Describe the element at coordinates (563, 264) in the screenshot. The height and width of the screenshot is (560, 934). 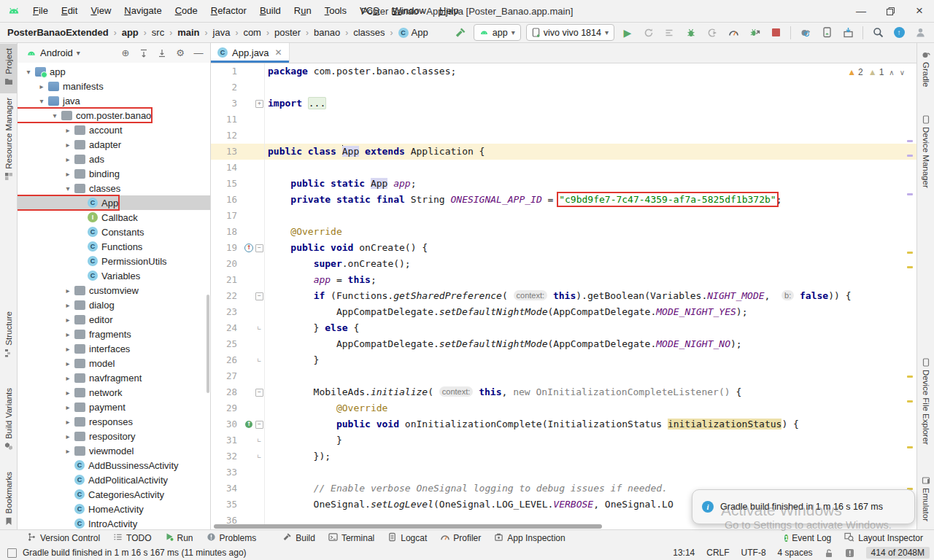
I see `code-line-20: 20 super.onCreate();` at that location.